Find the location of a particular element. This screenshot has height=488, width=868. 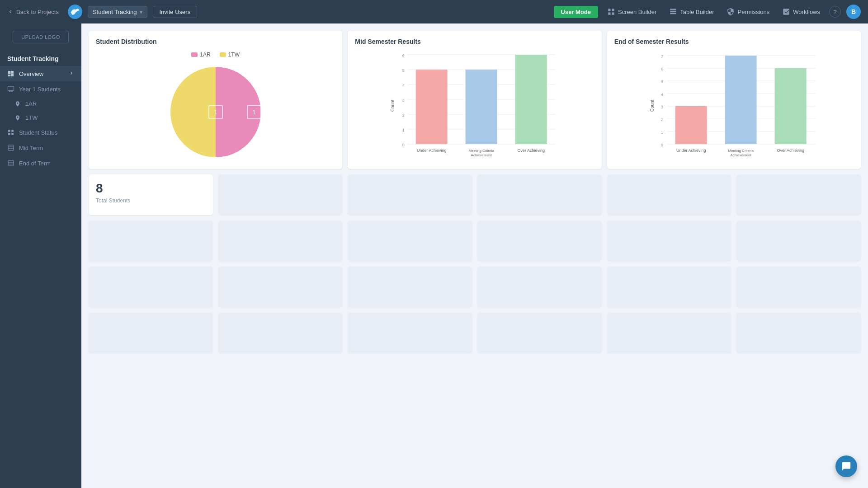

end-semester-bar-chart: Count 0 1 2 3 4 5 6 7 is located at coordinates (734, 106).